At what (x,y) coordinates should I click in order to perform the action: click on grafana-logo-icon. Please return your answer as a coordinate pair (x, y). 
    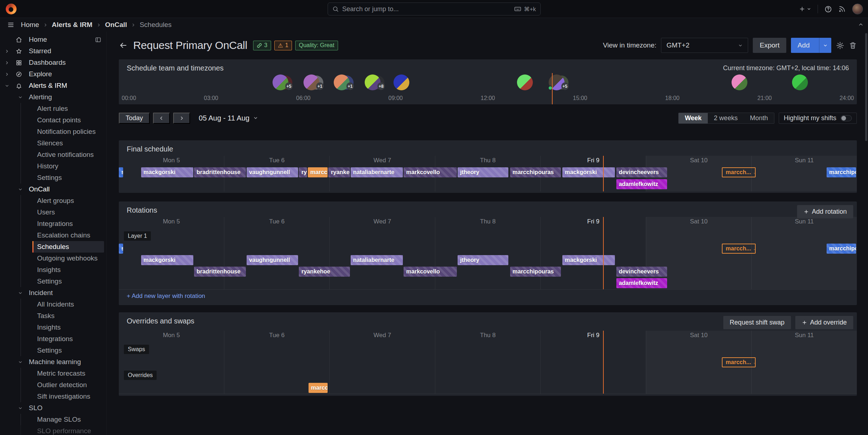
    Looking at the image, I should click on (11, 9).